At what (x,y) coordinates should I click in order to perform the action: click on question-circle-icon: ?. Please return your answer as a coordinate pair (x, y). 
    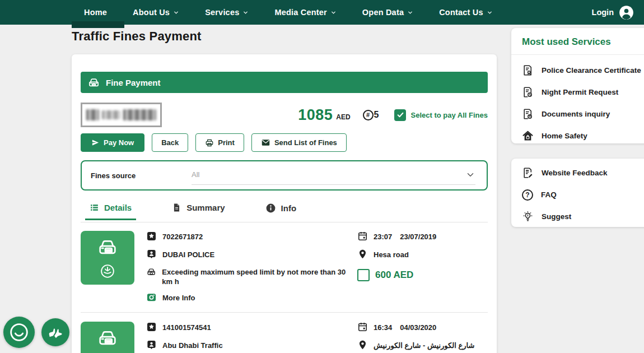
    Looking at the image, I should click on (528, 195).